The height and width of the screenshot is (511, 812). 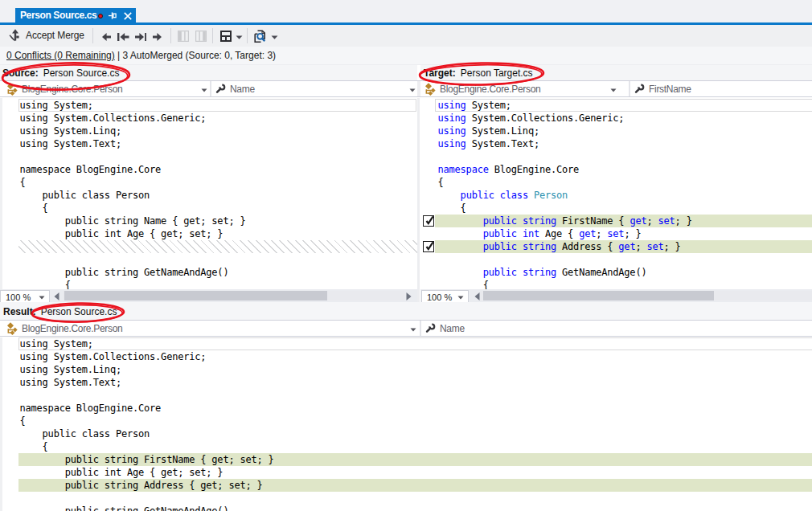 What do you see at coordinates (210, 328) in the screenshot?
I see `result-scope-combo: BlogEngine.Core.Person` at bounding box center [210, 328].